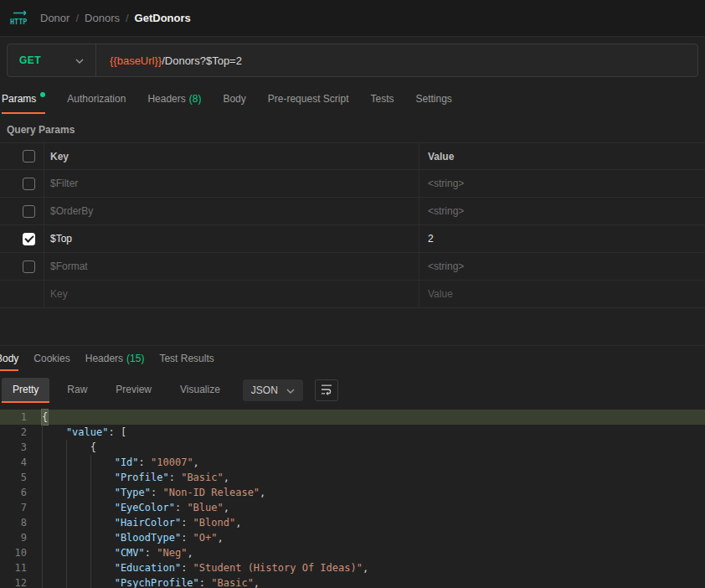  Describe the element at coordinates (13, 523) in the screenshot. I see `line-number: 8` at that location.